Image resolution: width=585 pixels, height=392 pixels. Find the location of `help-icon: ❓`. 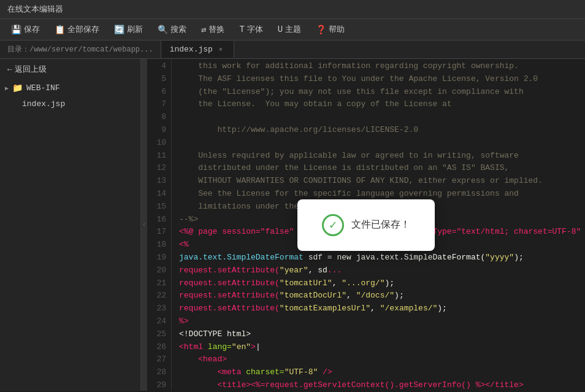

help-icon: ❓ is located at coordinates (321, 29).